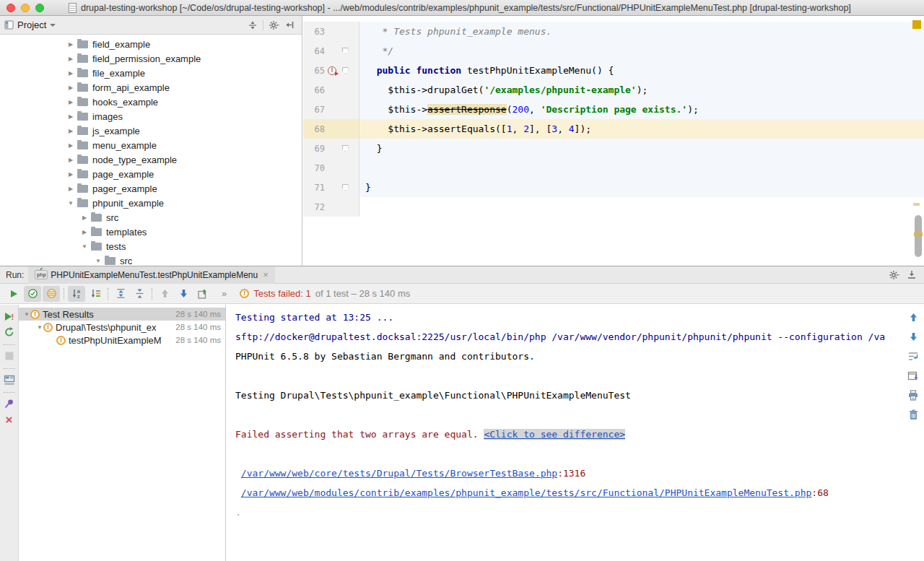  What do you see at coordinates (152, 275) in the screenshot?
I see `run-configuration-tab: php PHPUnitExampleMenuTest.testPhpUnitEx…` at bounding box center [152, 275].